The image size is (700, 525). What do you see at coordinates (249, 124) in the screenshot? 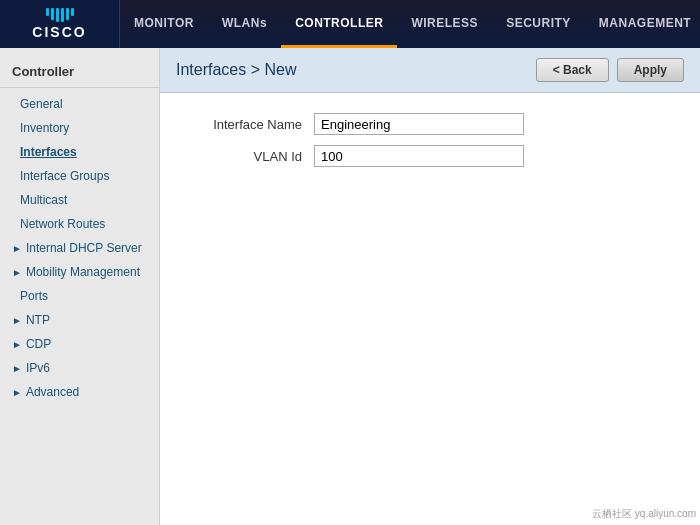
I see `interface-name-label: Interface Name` at bounding box center [249, 124].